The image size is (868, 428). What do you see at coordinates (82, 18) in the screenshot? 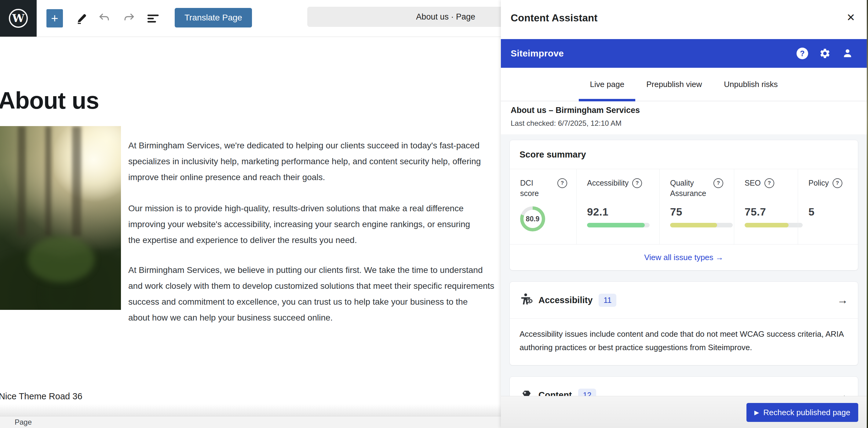
I see `pencil-icon` at bounding box center [82, 18].